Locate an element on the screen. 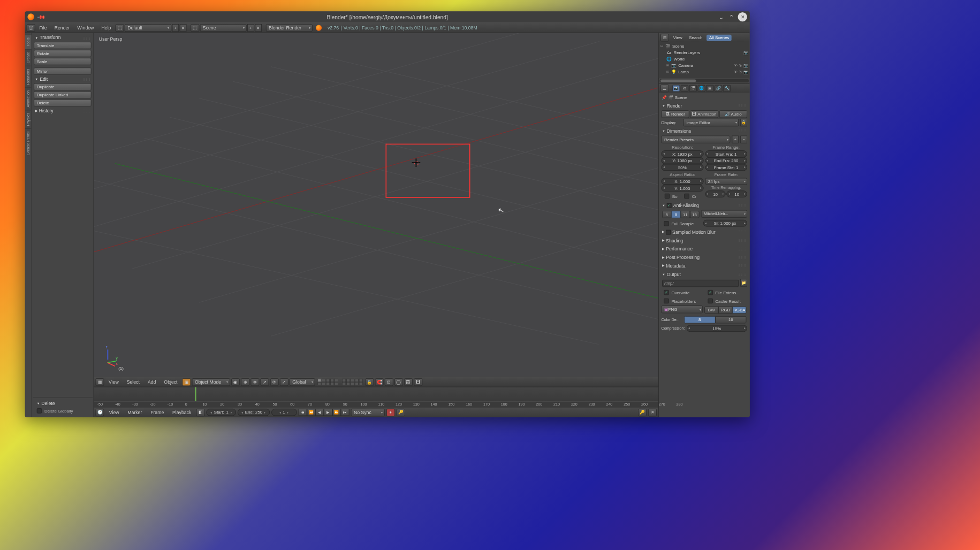 This screenshot has width=980, height=550. aa-5-button: 5 is located at coordinates (667, 214).